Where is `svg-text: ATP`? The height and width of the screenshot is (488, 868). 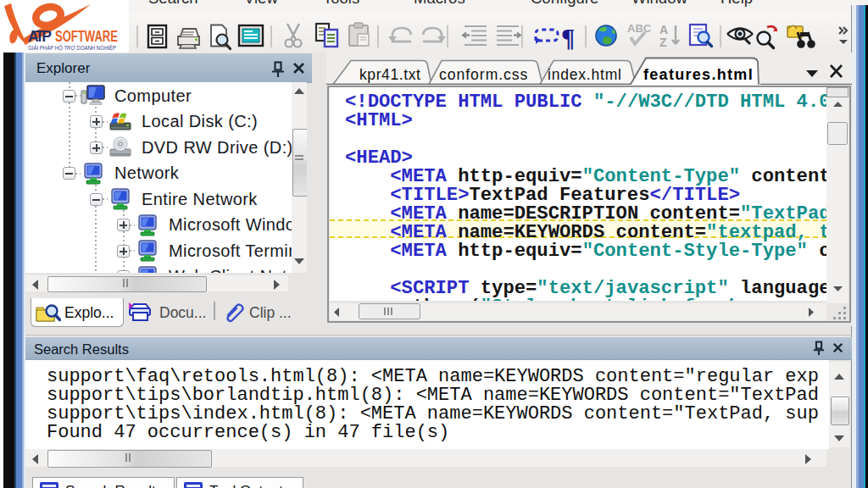
svg-text: ATP is located at coordinates (40, 36).